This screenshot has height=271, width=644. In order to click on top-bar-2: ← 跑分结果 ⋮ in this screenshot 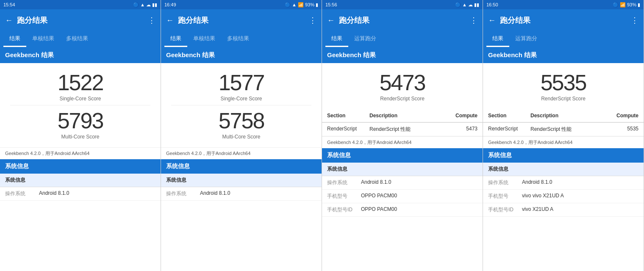, I will do `click(242, 20)`.